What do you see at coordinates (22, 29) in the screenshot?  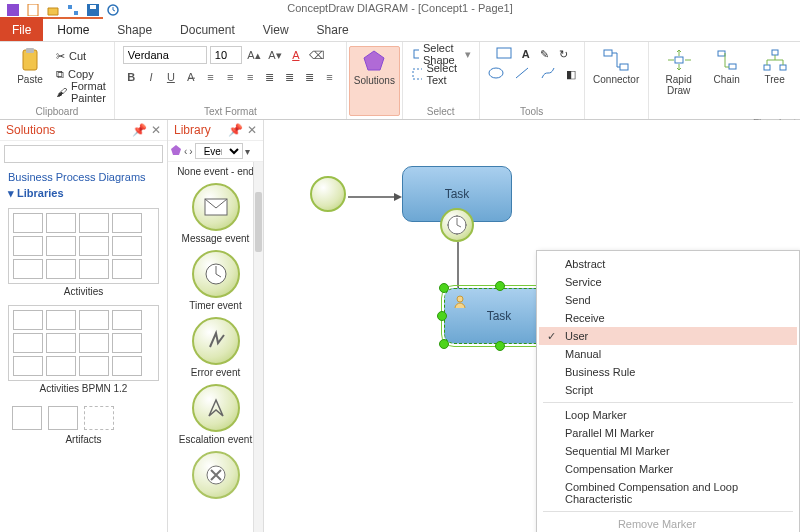 I see `tab-file: File` at bounding box center [22, 29].